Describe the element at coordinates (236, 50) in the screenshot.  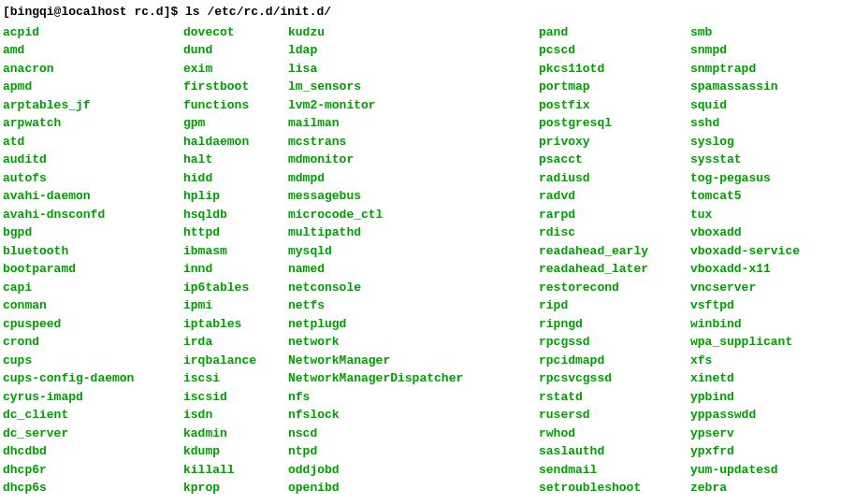
I see `file-entry: dund` at that location.